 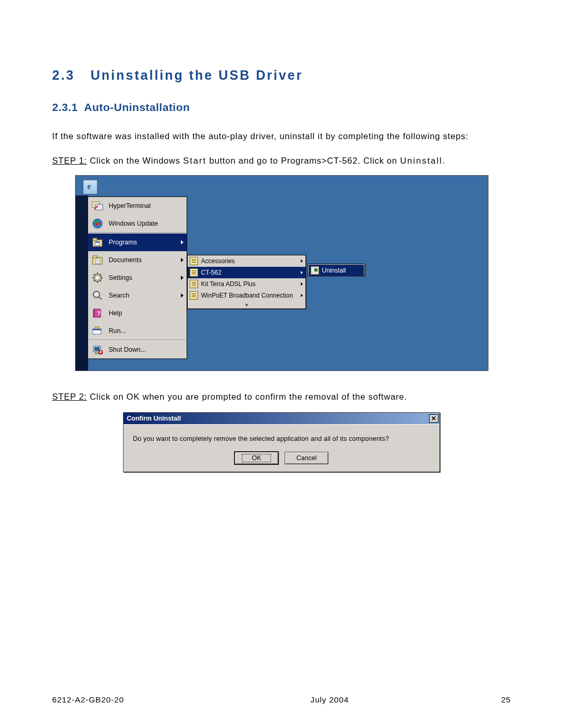 What do you see at coordinates (138, 206) in the screenshot?
I see `menu-hyperterminal: HyperTerminal` at bounding box center [138, 206].